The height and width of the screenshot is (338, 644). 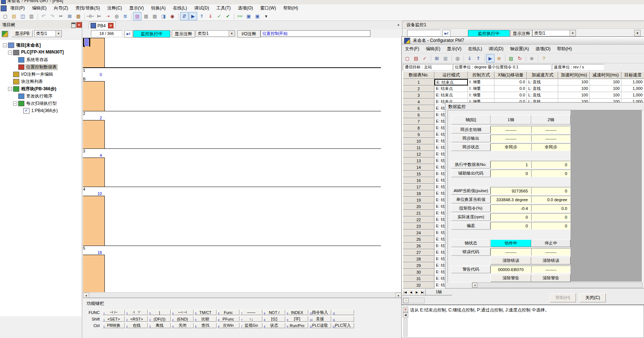 I want to click on table-cell-move: 0.0, so click(x=511, y=89).